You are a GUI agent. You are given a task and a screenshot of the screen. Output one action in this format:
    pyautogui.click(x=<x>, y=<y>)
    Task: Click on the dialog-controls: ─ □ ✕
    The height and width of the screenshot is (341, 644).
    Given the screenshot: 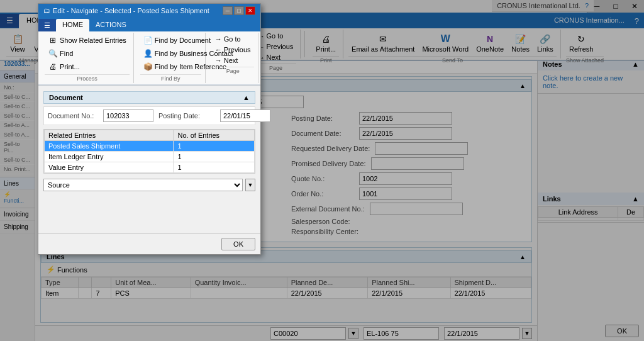 What is the action you would take?
    pyautogui.click(x=239, y=11)
    